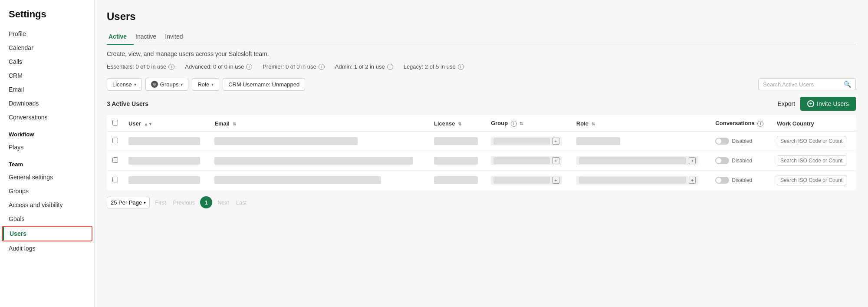 This screenshot has width=868, height=307. What do you see at coordinates (461, 67) in the screenshot?
I see `legacy-info-icon: i` at bounding box center [461, 67].